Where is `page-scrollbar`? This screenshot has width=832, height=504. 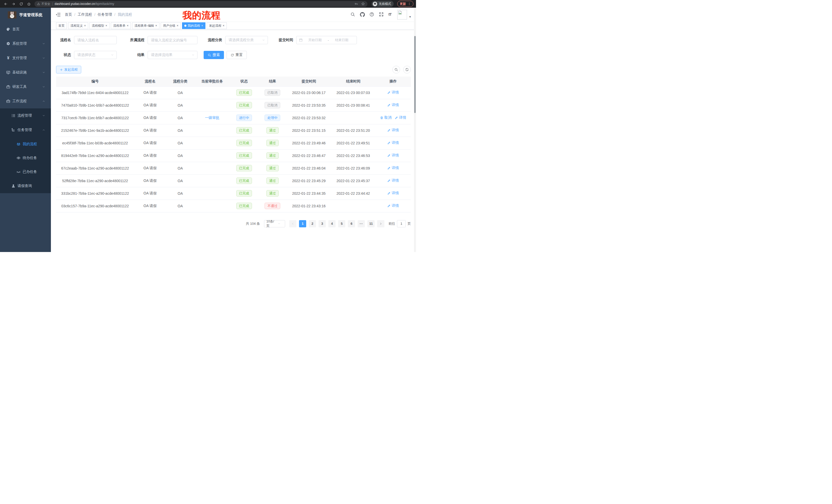 page-scrollbar is located at coordinates (415, 130).